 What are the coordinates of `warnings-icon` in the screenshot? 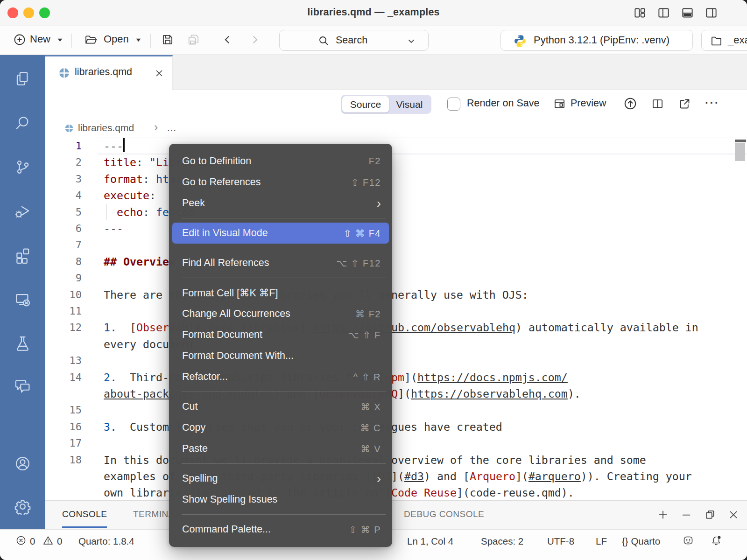 It's located at (48, 540).